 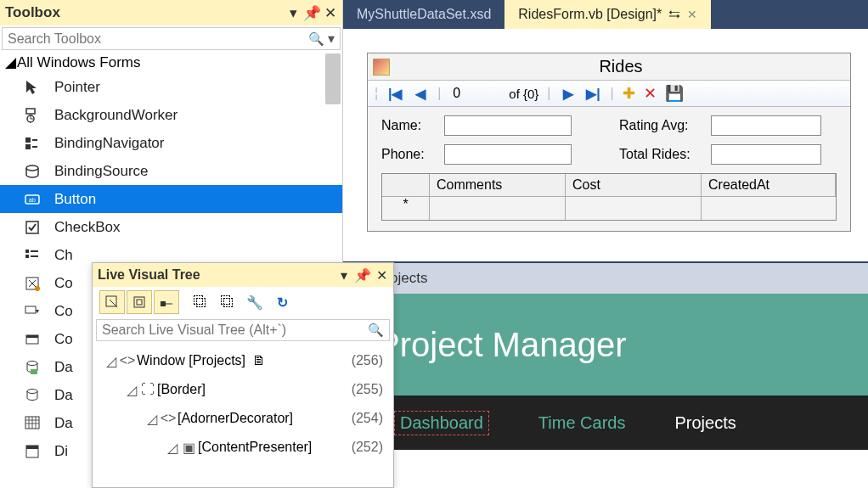 I want to click on tab-ridesform: RidesForm.vb [Design]* ⮀ ✕, so click(x=608, y=14).